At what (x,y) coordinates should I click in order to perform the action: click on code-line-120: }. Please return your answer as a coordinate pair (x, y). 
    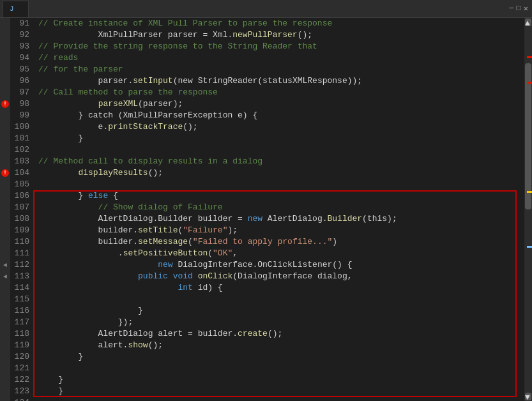
    Looking at the image, I should click on (281, 357).